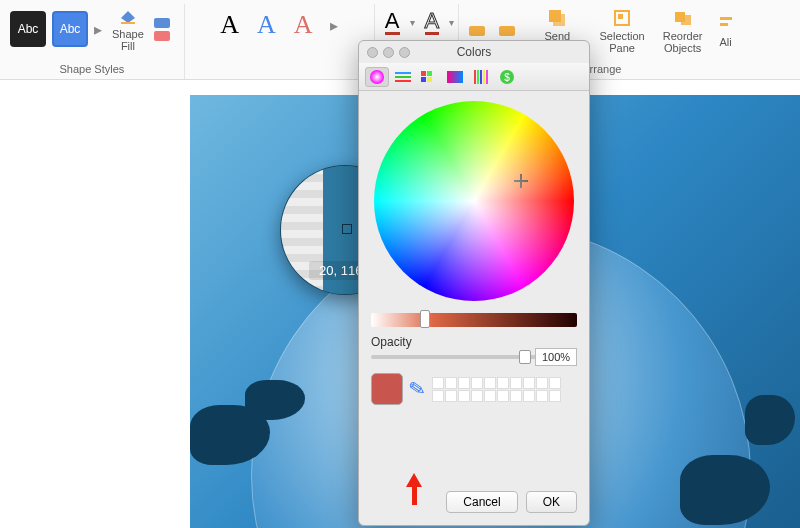  What do you see at coordinates (507, 31) in the screenshot?
I see `move-button` at bounding box center [507, 31].